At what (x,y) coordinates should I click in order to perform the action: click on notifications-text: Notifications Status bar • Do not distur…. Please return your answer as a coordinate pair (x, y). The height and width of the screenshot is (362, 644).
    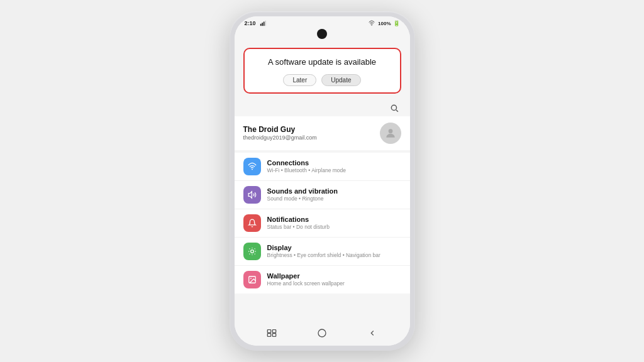
    Looking at the image, I should click on (298, 222).